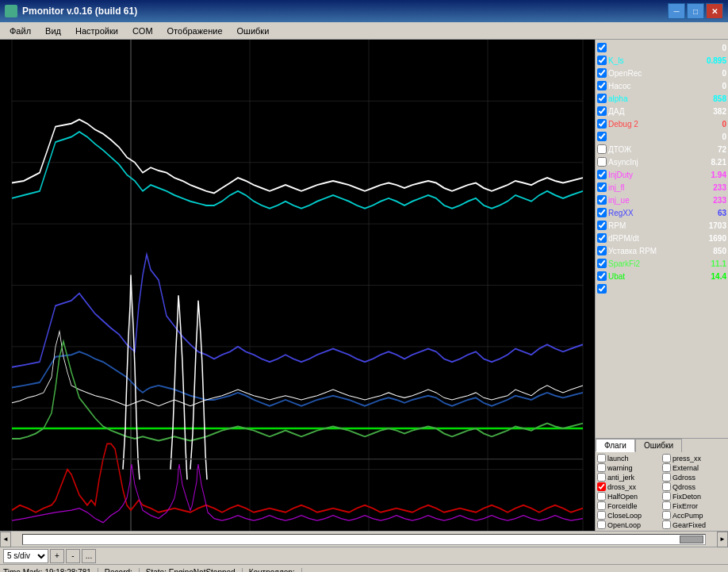  Describe the element at coordinates (620, 468) in the screenshot. I see `flag-label-warning: warning` at that location.